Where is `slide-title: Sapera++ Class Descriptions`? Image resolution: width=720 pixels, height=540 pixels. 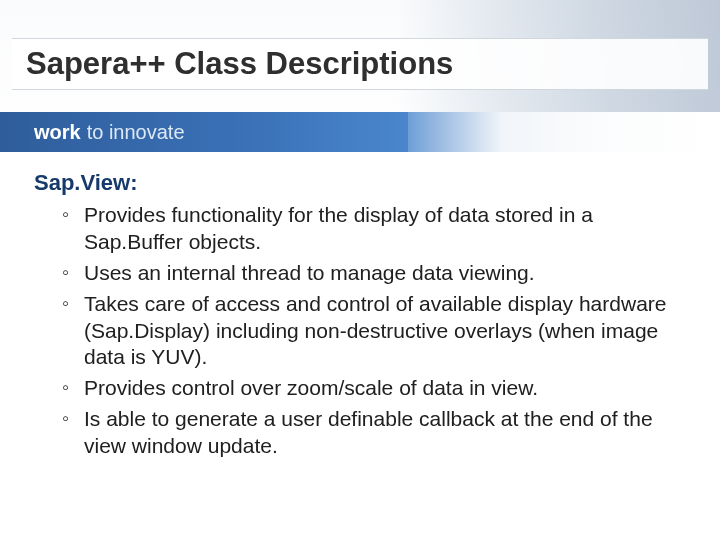 slide-title: Sapera++ Class Descriptions is located at coordinates (240, 64).